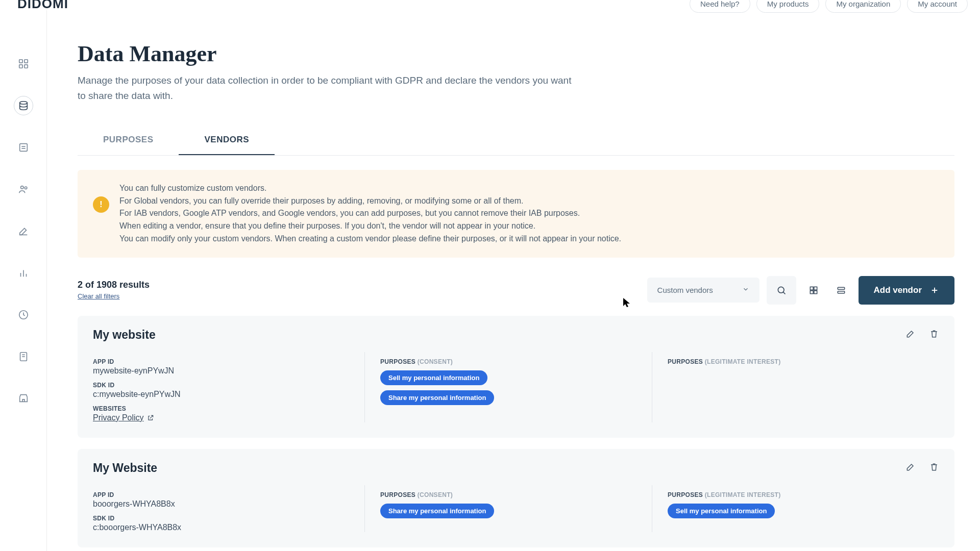 The height and width of the screenshot is (551, 980). I want to click on tab-vendors: VENDORS, so click(227, 140).